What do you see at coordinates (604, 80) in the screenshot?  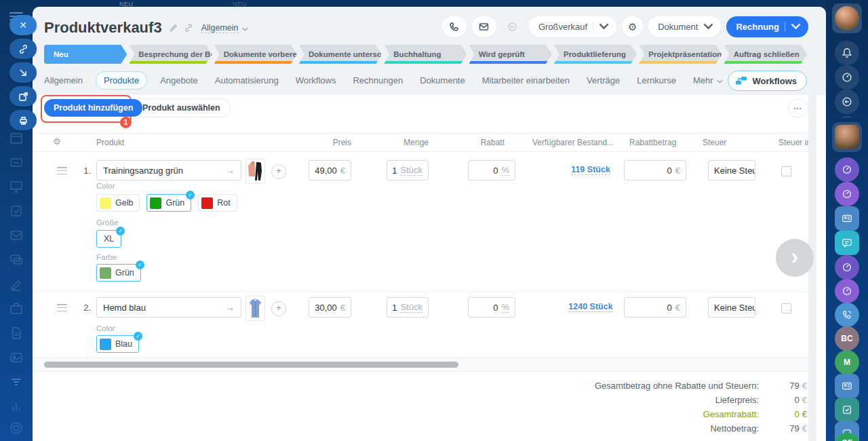 I see `tab-vertraege: Verträge` at bounding box center [604, 80].